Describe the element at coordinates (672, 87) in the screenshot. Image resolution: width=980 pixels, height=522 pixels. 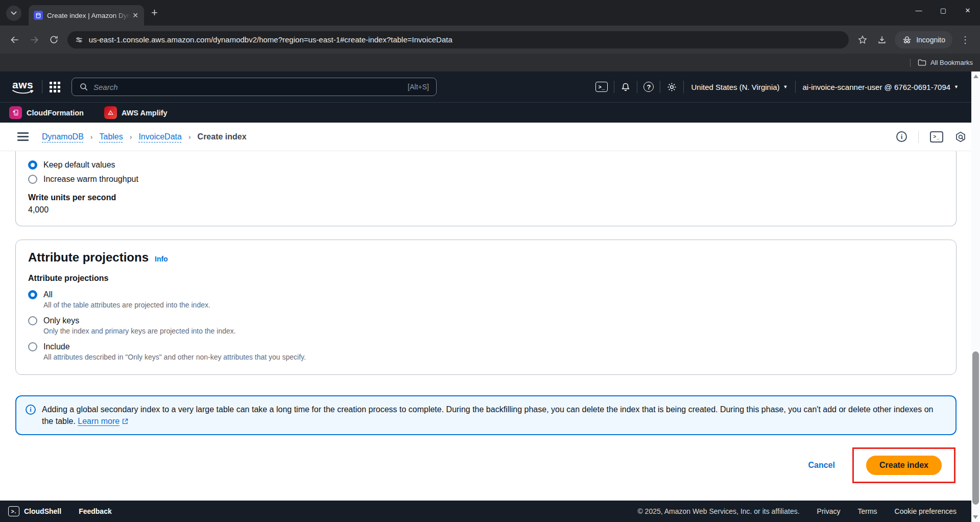
I see `settings-button` at that location.